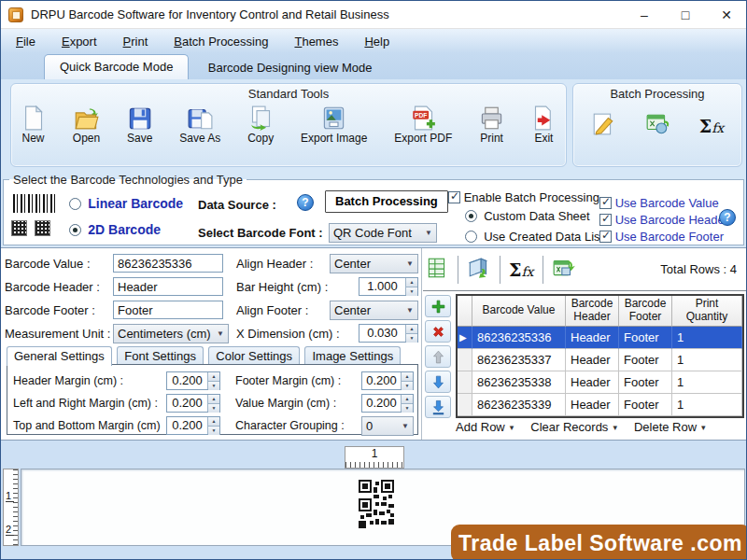  Describe the element at coordinates (116, 67) in the screenshot. I see `tab-quick-barcode-mode: Quick Barcode Mode` at that location.